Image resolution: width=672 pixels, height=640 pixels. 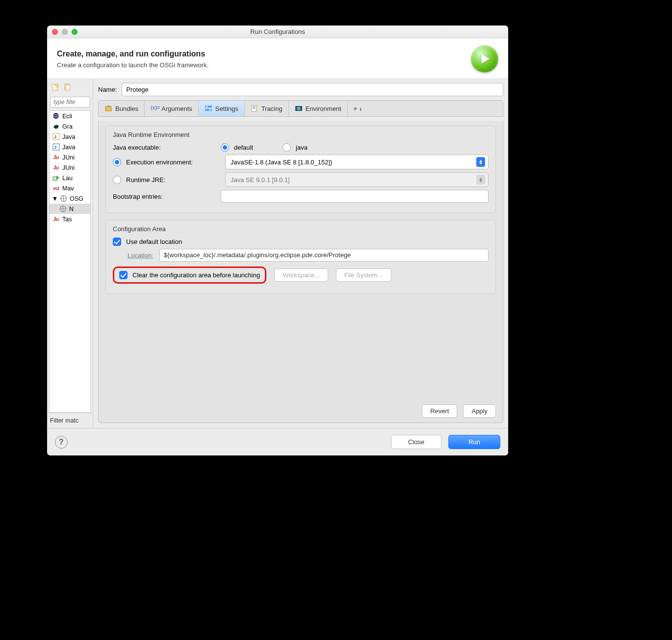 I want to click on jre-group-title: Java Runtime Environment, so click(x=301, y=134).